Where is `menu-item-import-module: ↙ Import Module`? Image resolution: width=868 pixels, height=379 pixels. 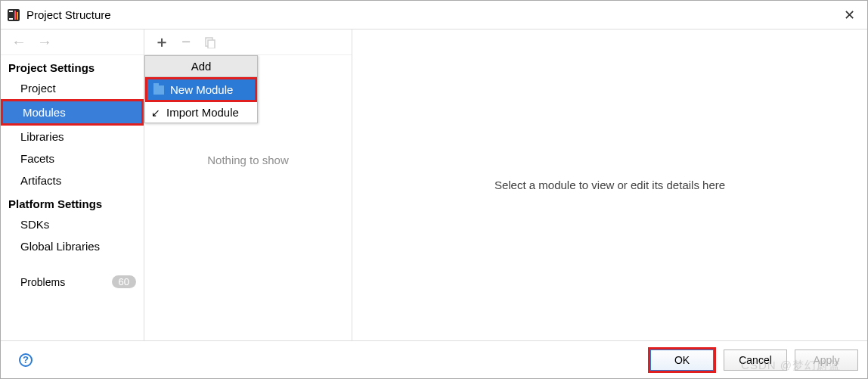 menu-item-import-module: ↙ Import Module is located at coordinates (201, 112).